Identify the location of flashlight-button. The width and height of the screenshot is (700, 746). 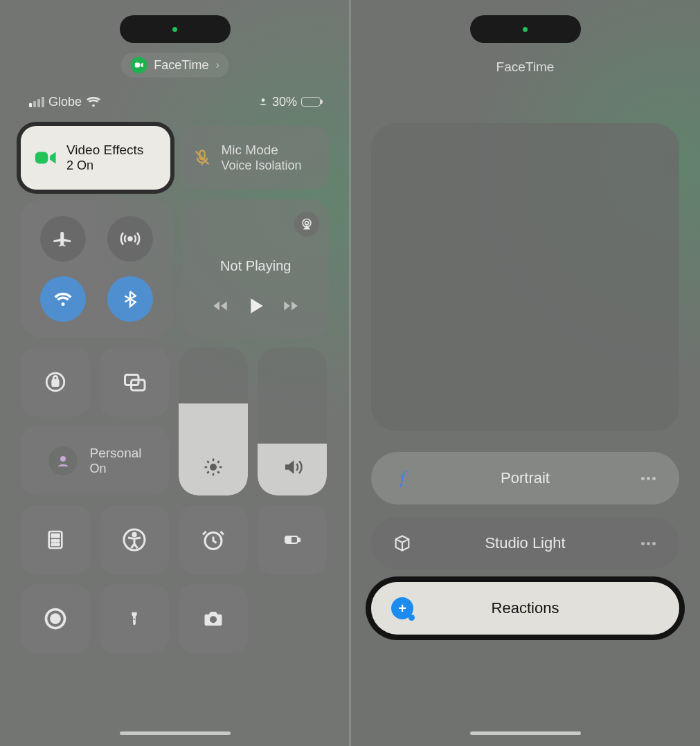
(134, 619).